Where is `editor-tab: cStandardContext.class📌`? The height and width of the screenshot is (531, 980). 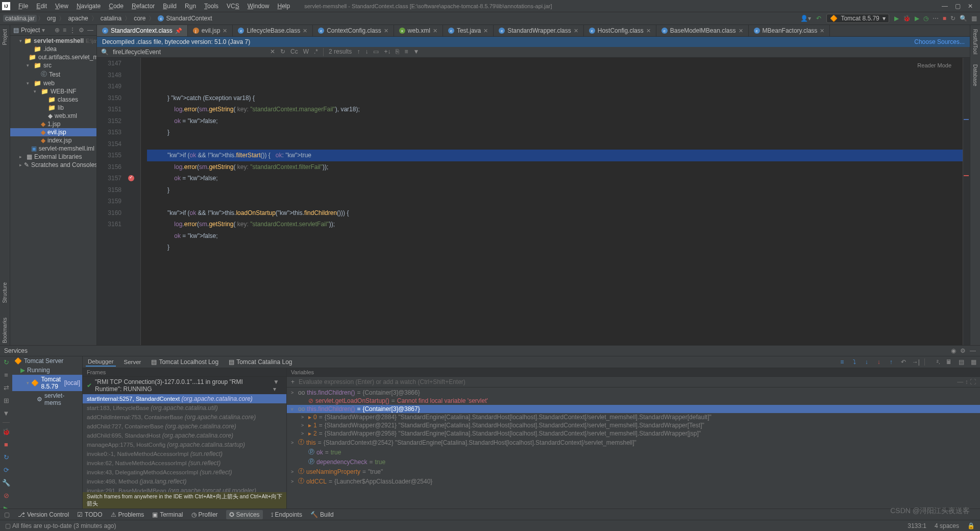
editor-tab: cStandardContext.class📌 is located at coordinates (142, 31).